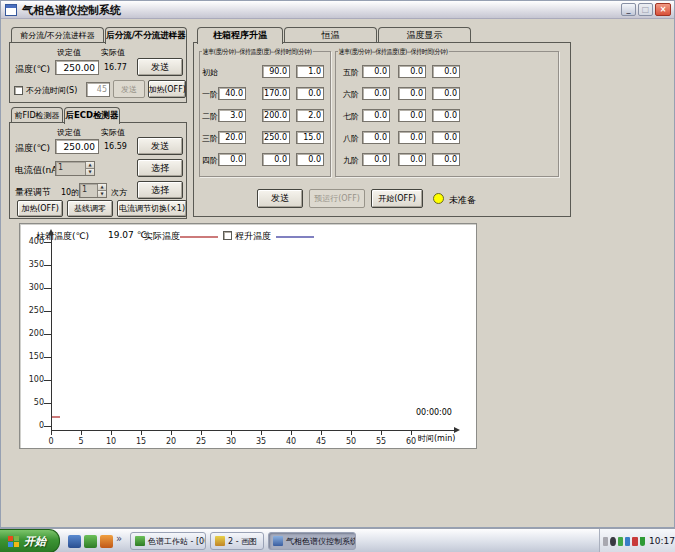 Image resolution: width=675 pixels, height=552 pixels. Describe the element at coordinates (93, 190) in the screenshot. I see `detector-range-stepper: 1 ▲▼` at that location.